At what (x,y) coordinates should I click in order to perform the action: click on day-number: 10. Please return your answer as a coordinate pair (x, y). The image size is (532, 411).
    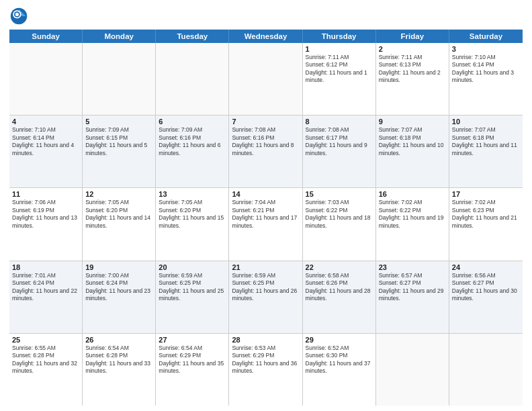
    Looking at the image, I should click on (486, 122).